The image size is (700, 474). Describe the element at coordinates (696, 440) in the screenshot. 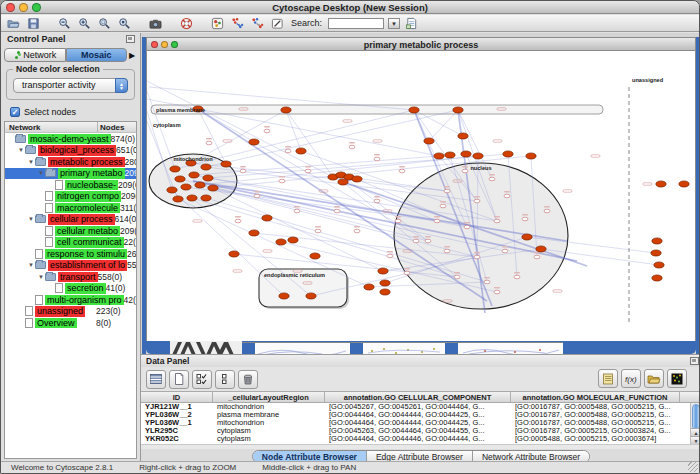

I see `scroll-down-button: ▼` at that location.